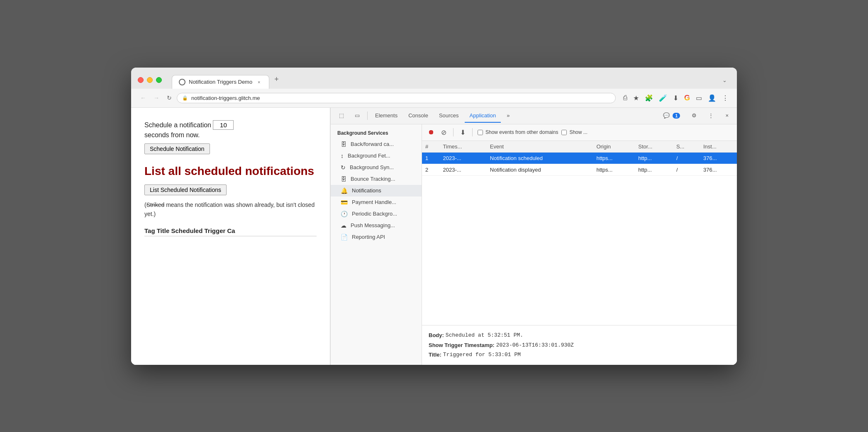  Describe the element at coordinates (223, 125) in the screenshot. I see `seconds-input` at that location.